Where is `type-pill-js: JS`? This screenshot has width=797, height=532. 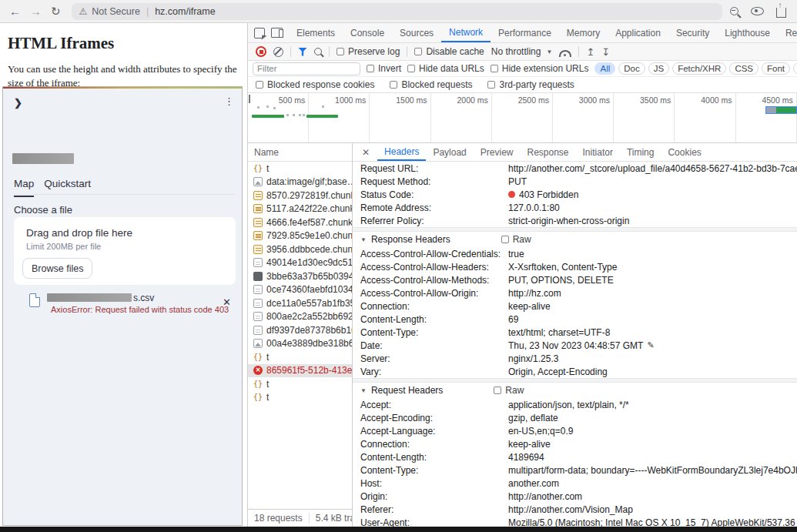 type-pill-js: JS is located at coordinates (659, 69).